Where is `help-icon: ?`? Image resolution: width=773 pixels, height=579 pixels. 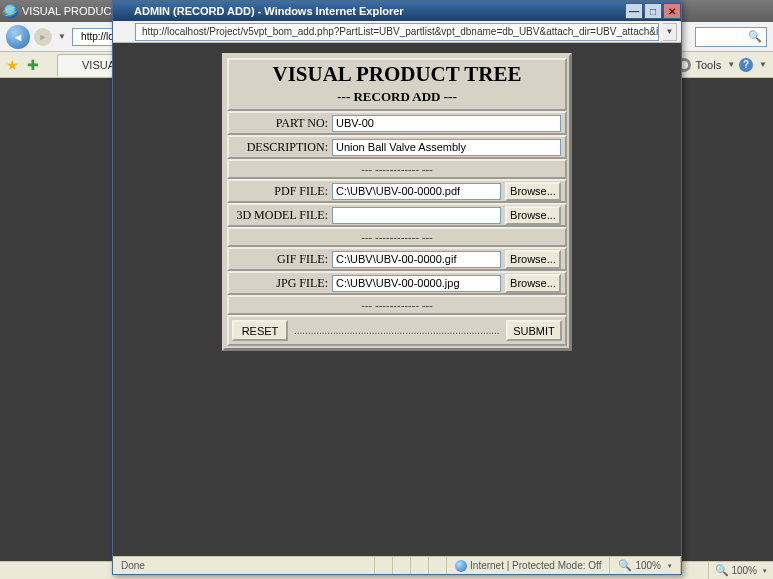
help-icon: ? is located at coordinates (746, 65).